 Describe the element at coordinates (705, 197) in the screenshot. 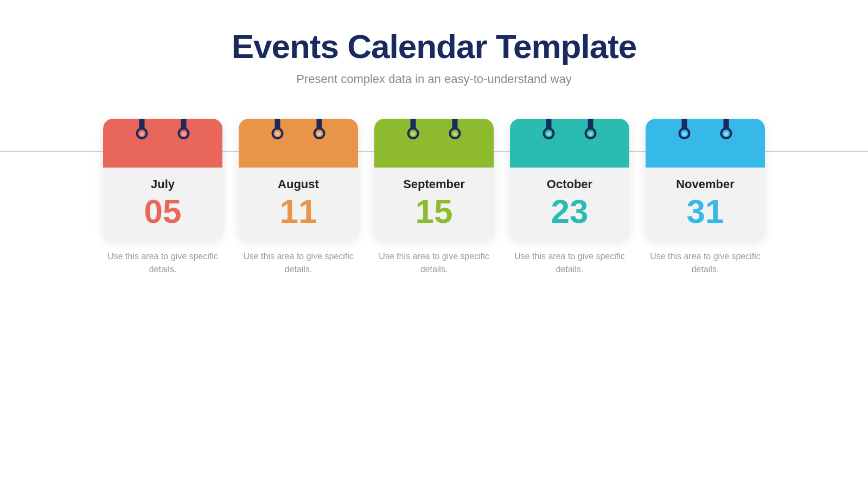

I see `calendar-card-november: November 31 Use this area to give specif…` at that location.